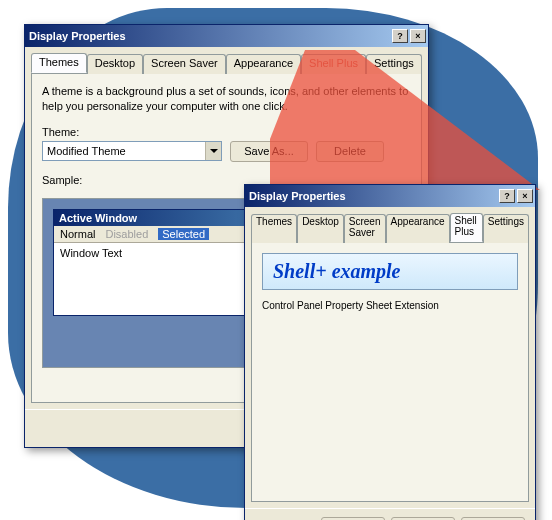 The image size is (552, 520). Describe the element at coordinates (226, 132) in the screenshot. I see `theme-label: Theme:` at that location.